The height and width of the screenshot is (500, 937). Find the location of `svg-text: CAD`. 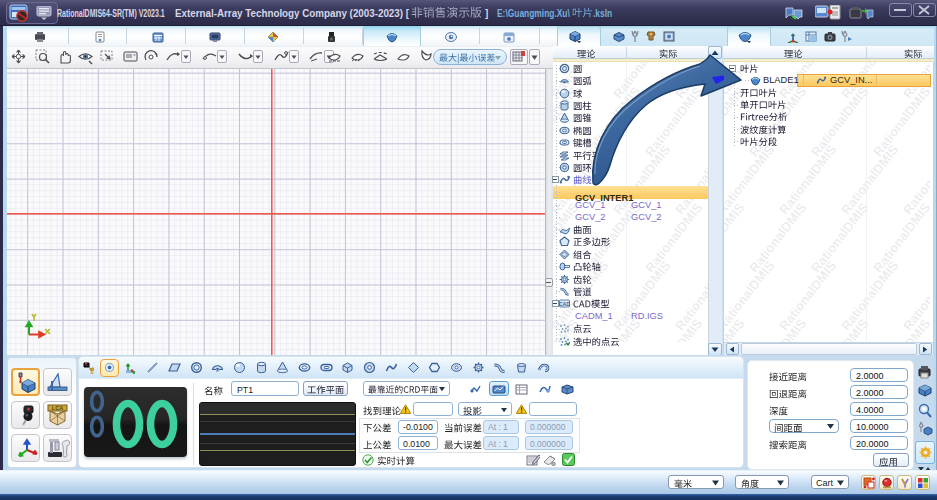

svg-text: CAD is located at coordinates (564, 304).